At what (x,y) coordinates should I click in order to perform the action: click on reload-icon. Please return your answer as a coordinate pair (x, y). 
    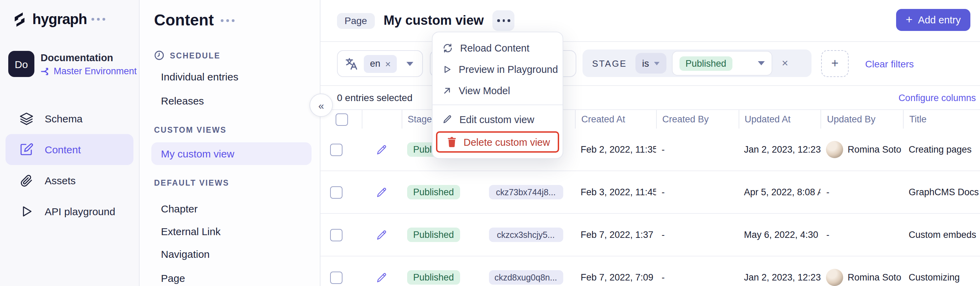
    Looking at the image, I should click on (447, 48).